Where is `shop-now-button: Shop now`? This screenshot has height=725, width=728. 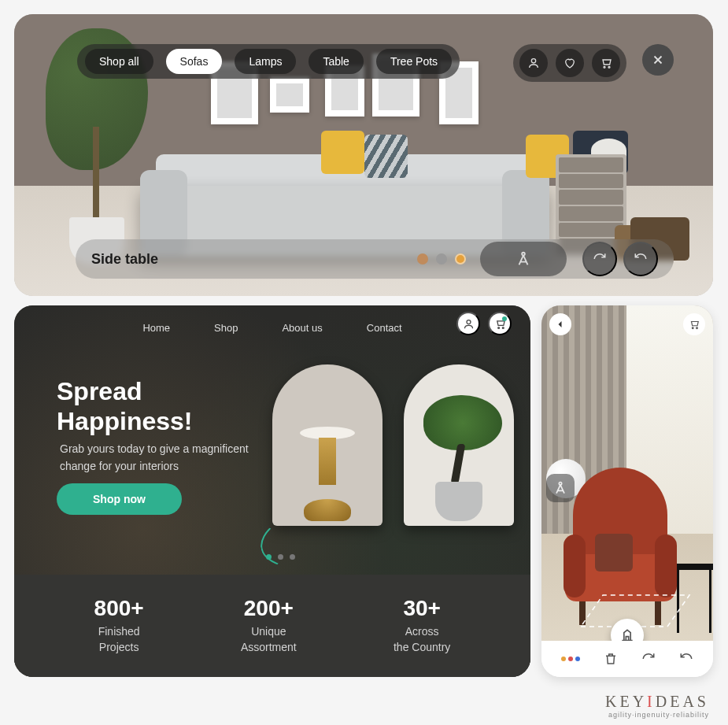
shop-now-button: Shop now is located at coordinates (120, 499).